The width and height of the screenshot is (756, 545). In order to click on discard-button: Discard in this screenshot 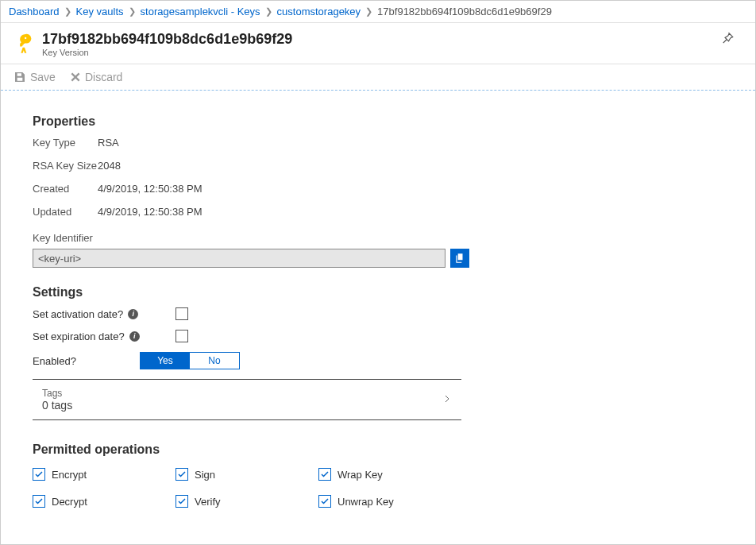, I will do `click(96, 77)`.